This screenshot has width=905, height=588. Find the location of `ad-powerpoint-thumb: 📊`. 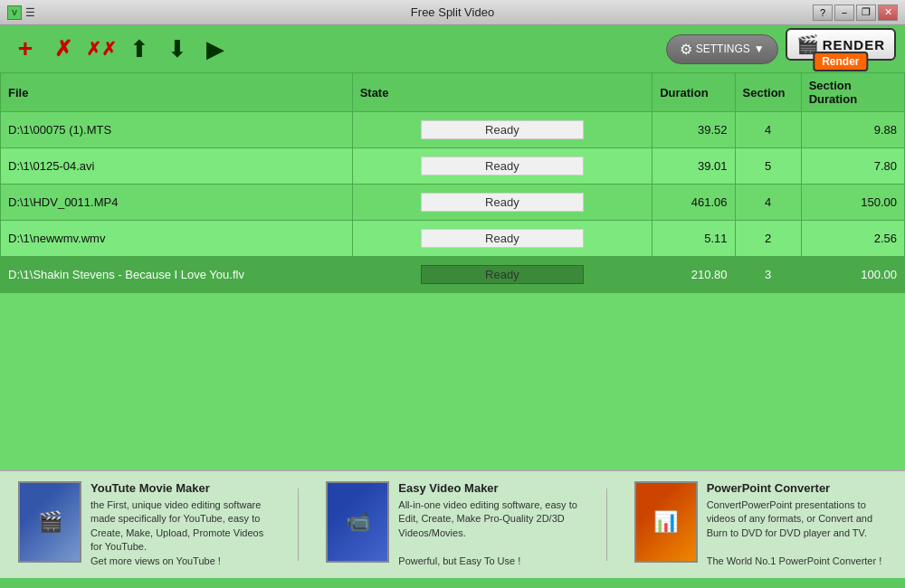

ad-powerpoint-thumb: 📊 is located at coordinates (666, 522).